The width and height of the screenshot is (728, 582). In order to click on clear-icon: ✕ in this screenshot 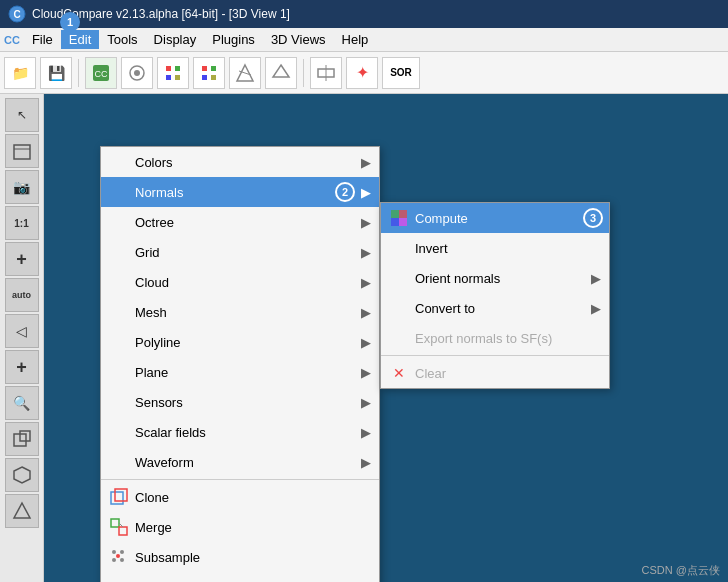, I will do `click(399, 373)`.